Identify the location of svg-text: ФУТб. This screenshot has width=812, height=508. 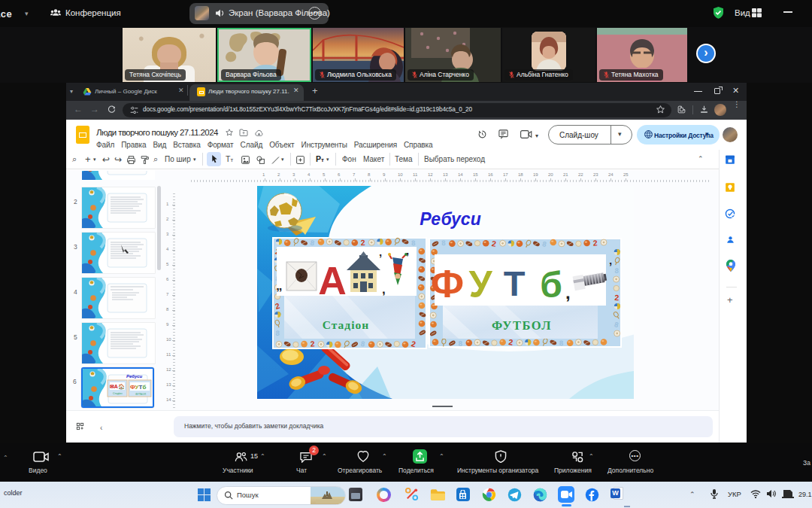
(138, 387).